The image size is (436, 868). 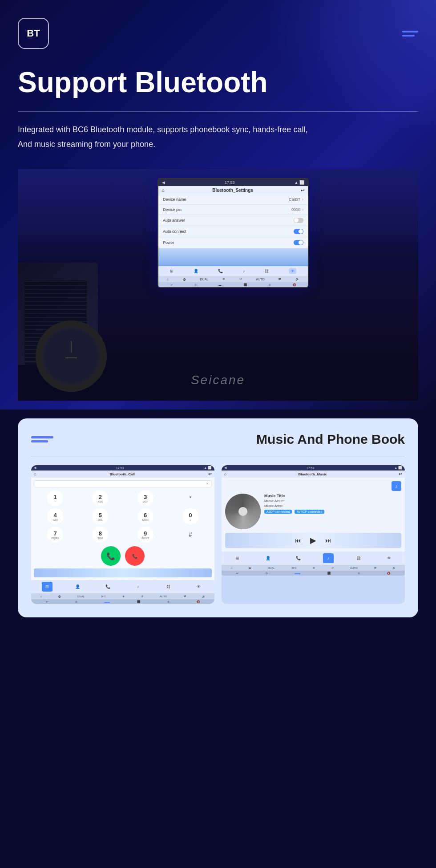 I want to click on back-nav-icon: ↩, so click(x=303, y=191).